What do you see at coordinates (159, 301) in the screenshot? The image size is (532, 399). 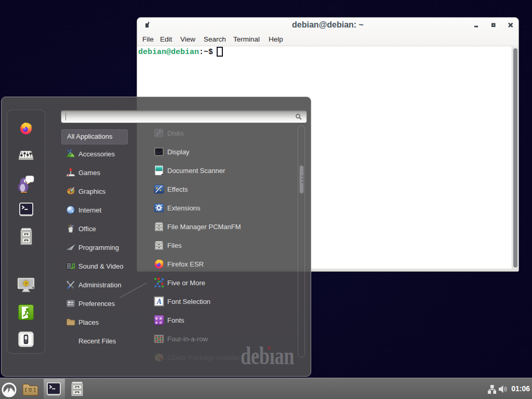 I see `svg-text: A` at bounding box center [159, 301].